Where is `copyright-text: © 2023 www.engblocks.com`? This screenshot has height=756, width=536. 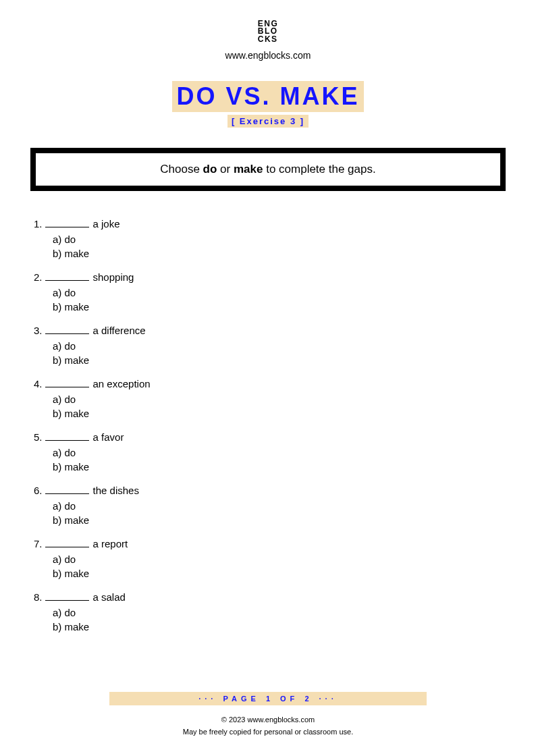 copyright-text: © 2023 www.engblocks.com is located at coordinates (268, 720).